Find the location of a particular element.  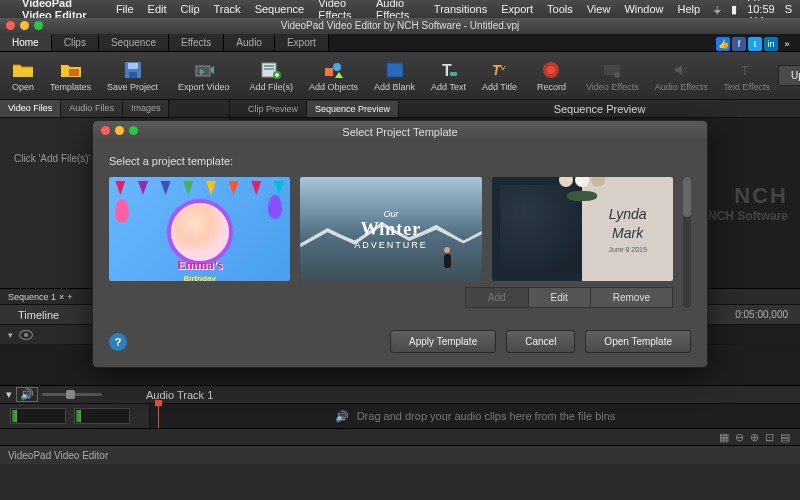

thumbsup-icon: 👍 is located at coordinates (723, 44).